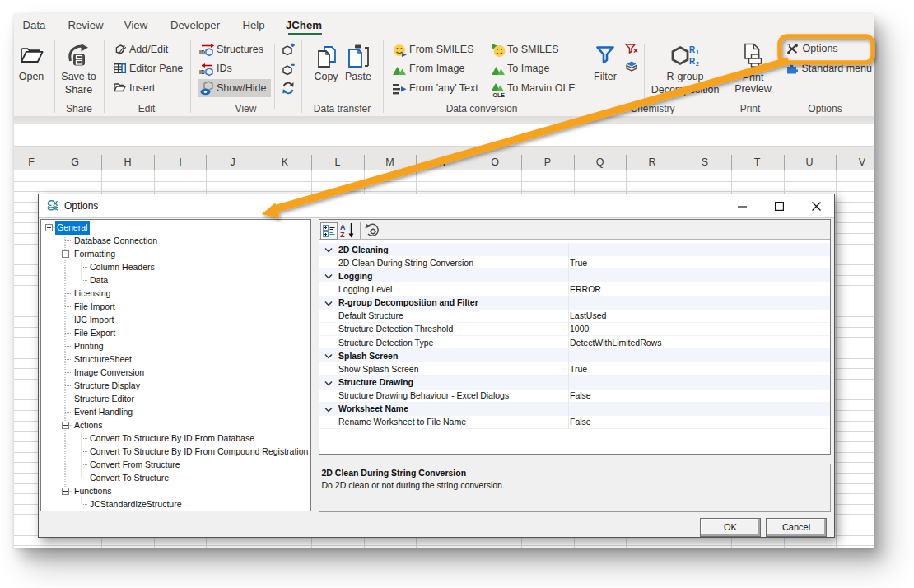 This screenshot has height=588, width=914. I want to click on svg-text: 1, so click(697, 53).